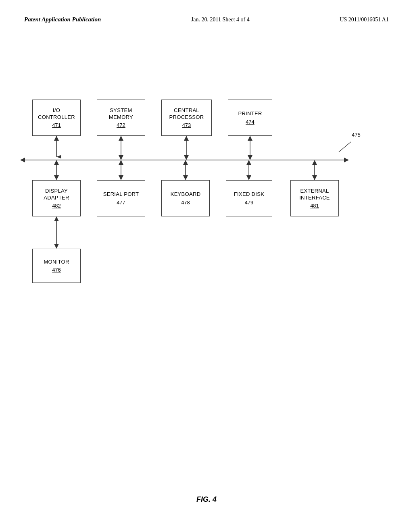 This screenshot has height=532, width=413. Describe the element at coordinates (249, 194) in the screenshot. I see `fixed-disk-label: FIXED DISK` at that location.